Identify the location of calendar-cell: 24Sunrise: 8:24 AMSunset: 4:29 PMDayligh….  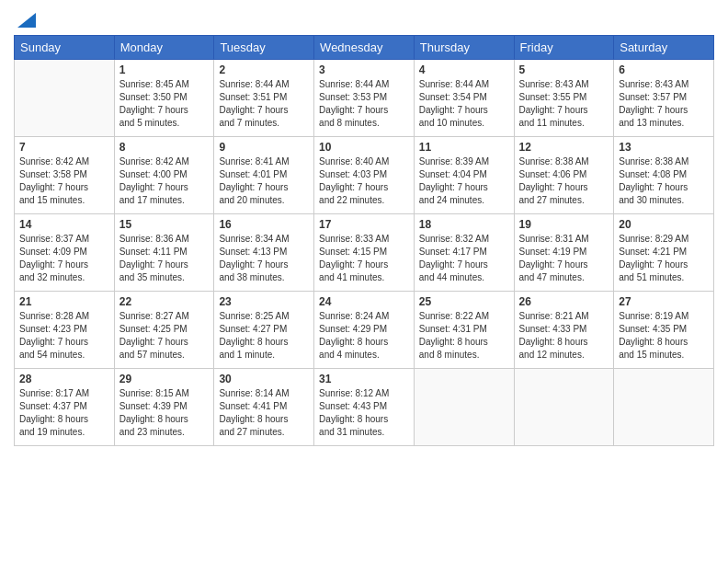
(364, 330).